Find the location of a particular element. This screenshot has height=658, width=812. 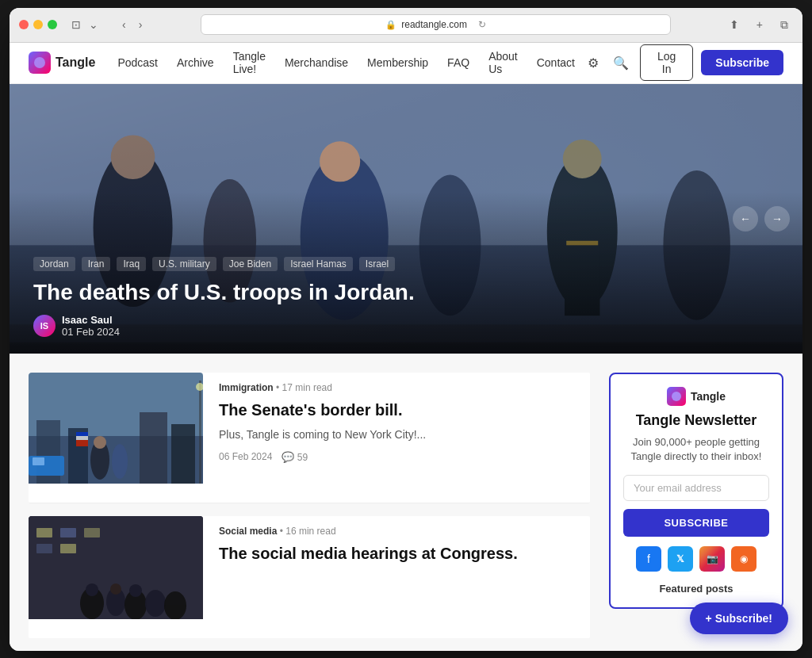

logo-text: Tangle is located at coordinates (75, 63).